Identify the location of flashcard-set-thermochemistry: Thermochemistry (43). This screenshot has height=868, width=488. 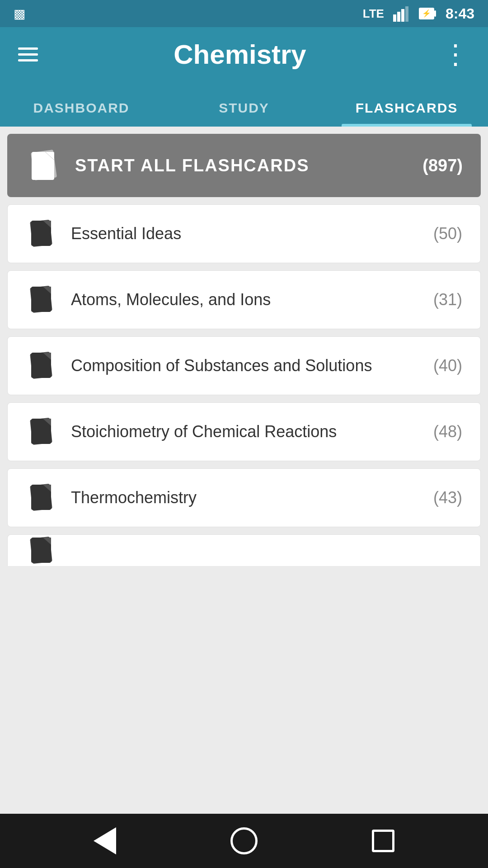
(244, 498).